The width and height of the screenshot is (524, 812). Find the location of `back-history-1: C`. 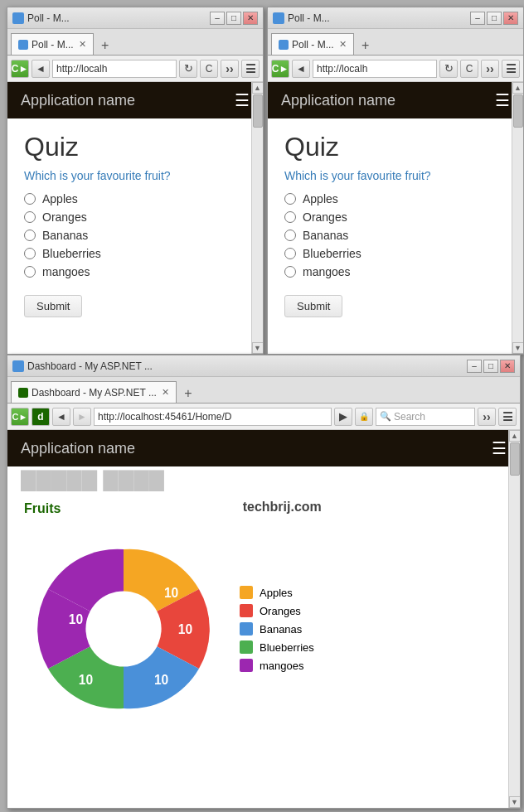

back-history-1: C is located at coordinates (209, 69).